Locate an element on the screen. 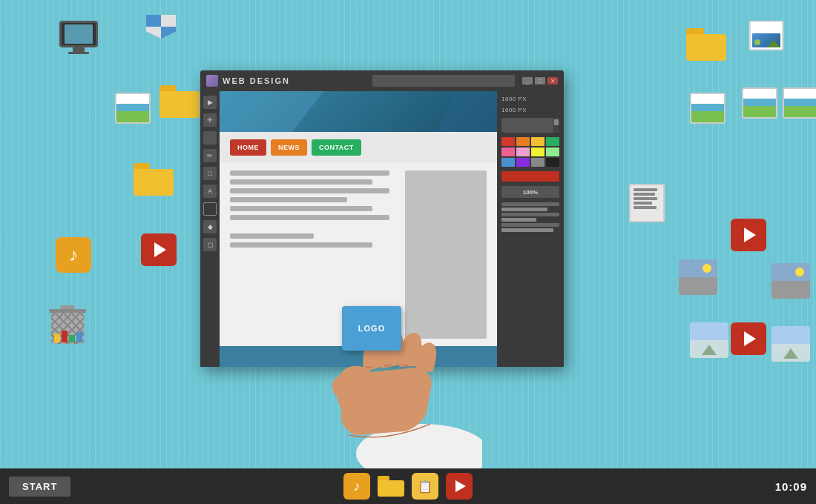 The width and height of the screenshot is (816, 504). zoom-control: 100% is located at coordinates (530, 192).